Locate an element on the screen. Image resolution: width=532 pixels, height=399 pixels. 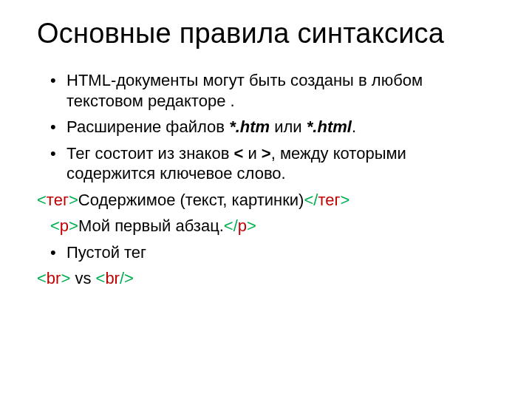
vs-text: vs is located at coordinates (83, 278).